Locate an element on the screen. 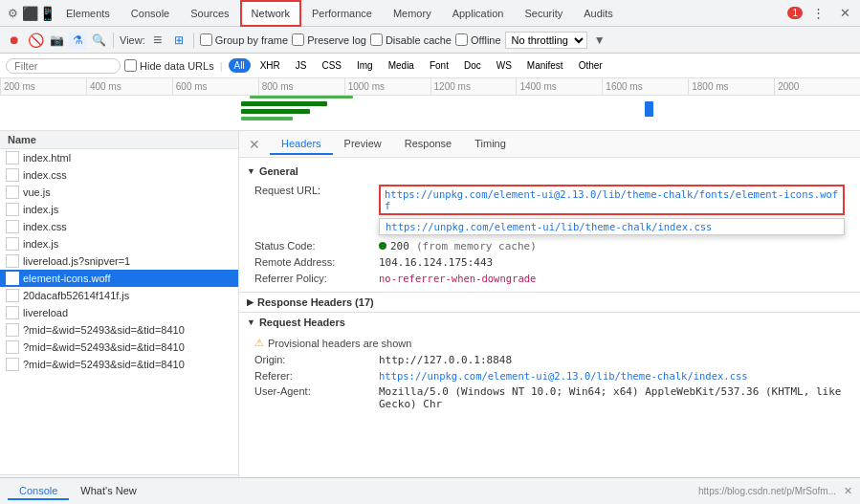  filter-input is located at coordinates (63, 66).